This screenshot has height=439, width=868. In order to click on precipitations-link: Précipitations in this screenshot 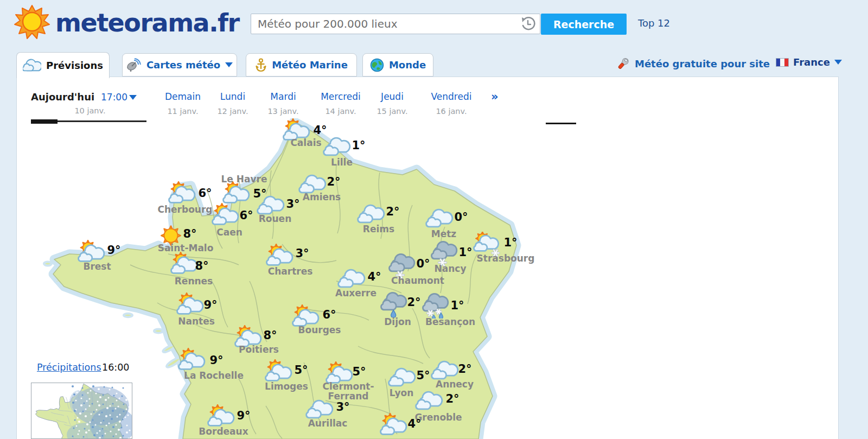, I will do `click(69, 367)`.